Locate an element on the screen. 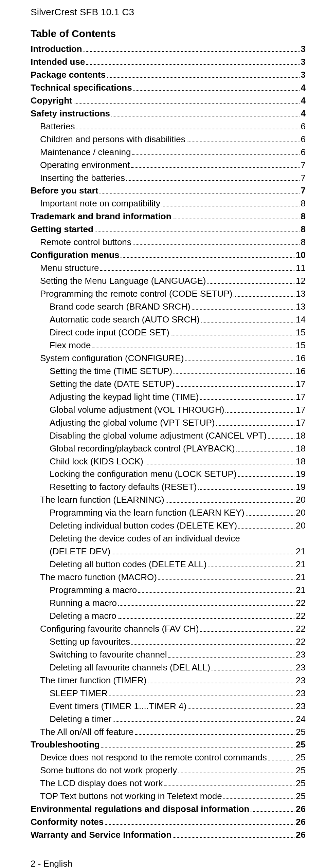 The width and height of the screenshot is (326, 868). toc-entry-page: 11 is located at coordinates (301, 268).